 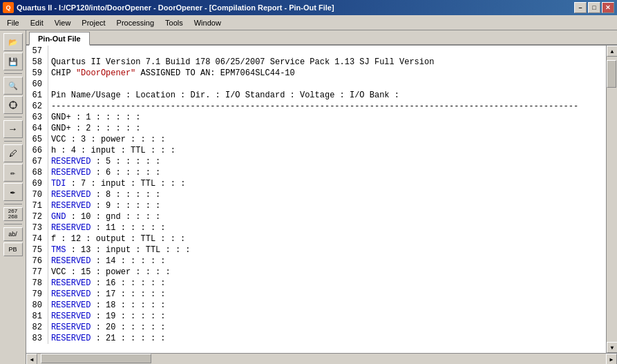 I want to click on app-icon: Q, so click(x=8, y=8).